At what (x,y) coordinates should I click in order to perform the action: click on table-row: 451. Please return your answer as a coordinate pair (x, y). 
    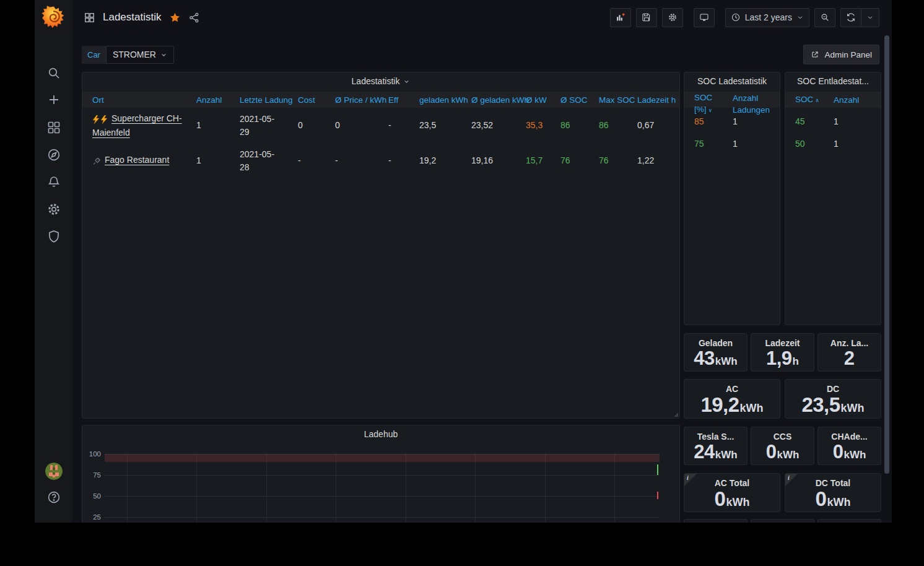
    Looking at the image, I should click on (833, 119).